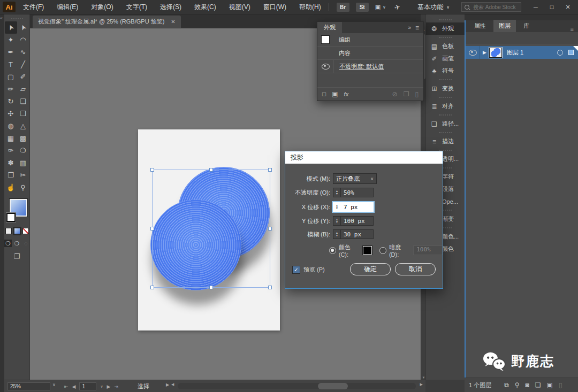 The image size is (578, 392). Describe the element at coordinates (9, 231) in the screenshot. I see `color-mode-button` at that location.